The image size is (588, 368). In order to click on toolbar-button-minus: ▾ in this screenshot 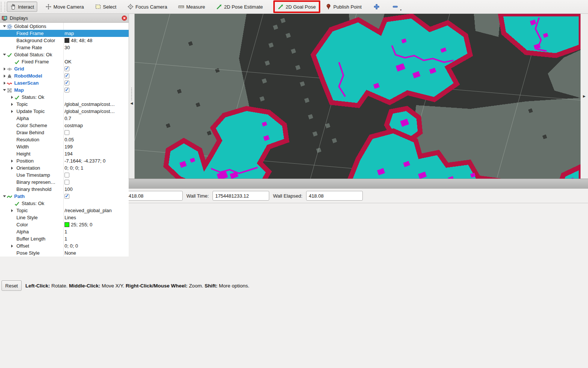, I will do `click(395, 7)`.